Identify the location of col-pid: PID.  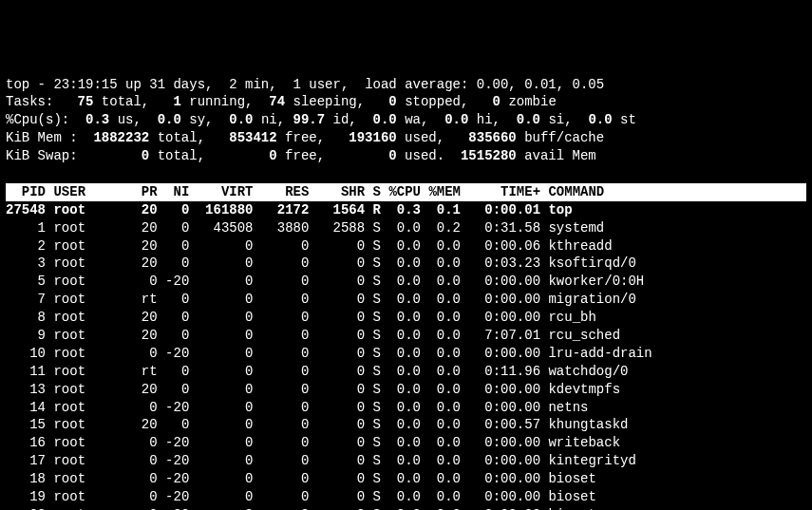
(26, 192).